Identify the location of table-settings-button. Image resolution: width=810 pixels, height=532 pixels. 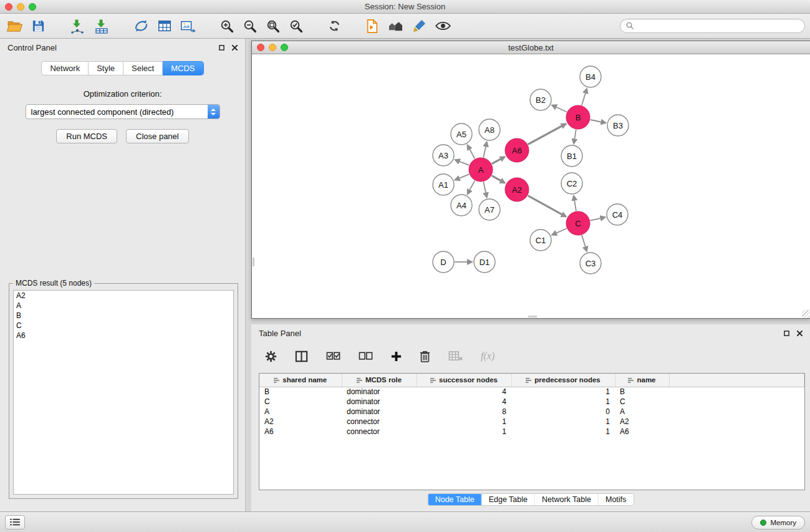
(271, 357).